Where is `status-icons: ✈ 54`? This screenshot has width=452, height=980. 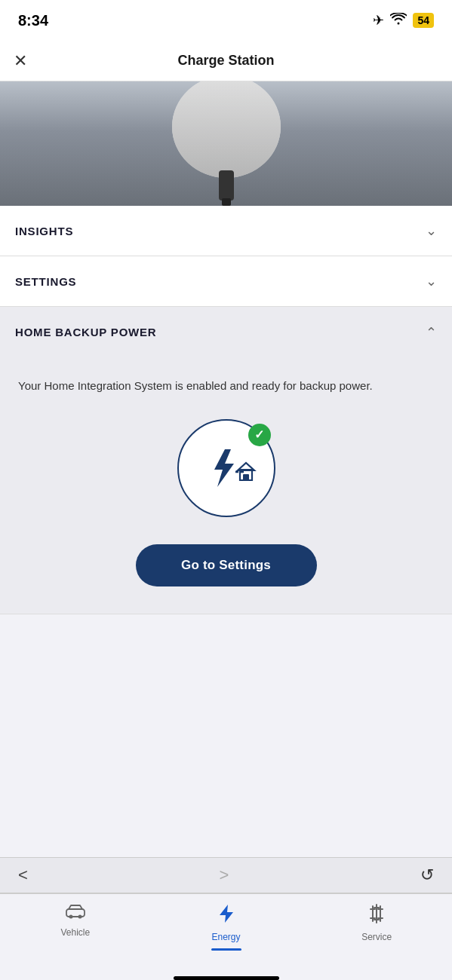
status-icons: ✈ 54 is located at coordinates (403, 20).